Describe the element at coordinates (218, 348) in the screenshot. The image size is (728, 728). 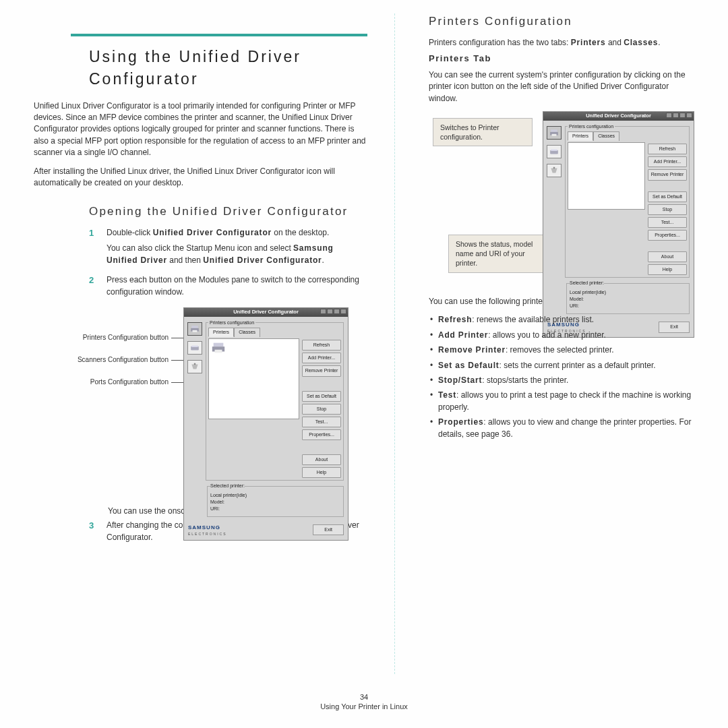
I see `printer-icon` at that location.